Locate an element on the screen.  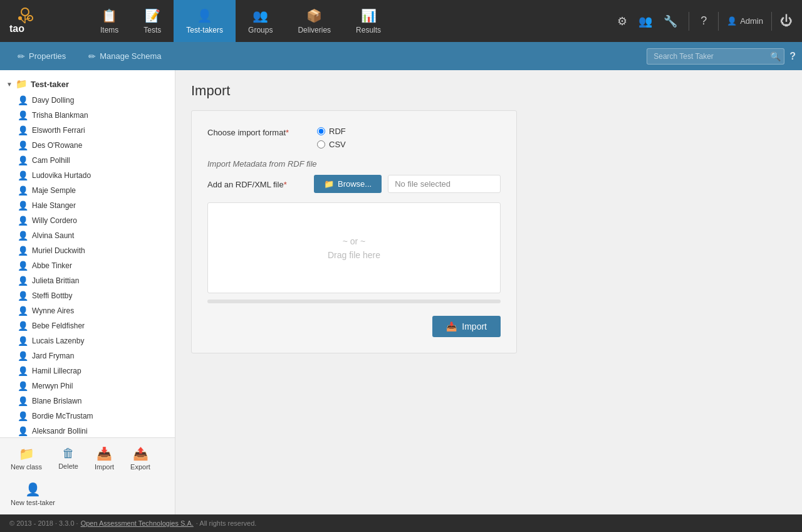
list-item: 👤Merwyn Phil is located at coordinates (88, 386).